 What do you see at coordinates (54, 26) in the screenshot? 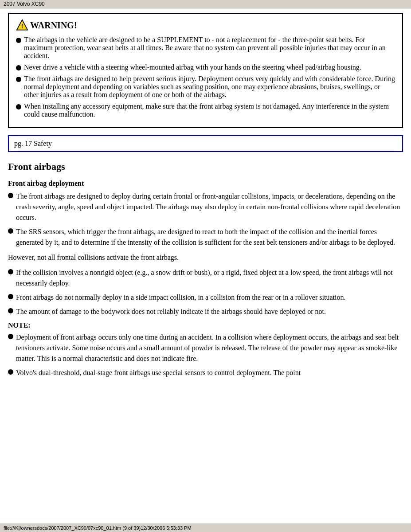
I see `warning-title-text: WARNING!` at bounding box center [54, 26].